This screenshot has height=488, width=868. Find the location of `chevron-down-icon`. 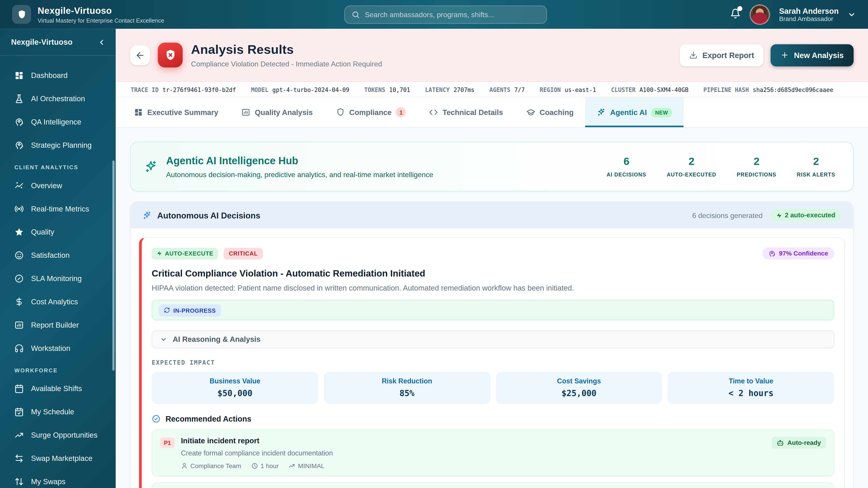

chevron-down-icon is located at coordinates (852, 14).